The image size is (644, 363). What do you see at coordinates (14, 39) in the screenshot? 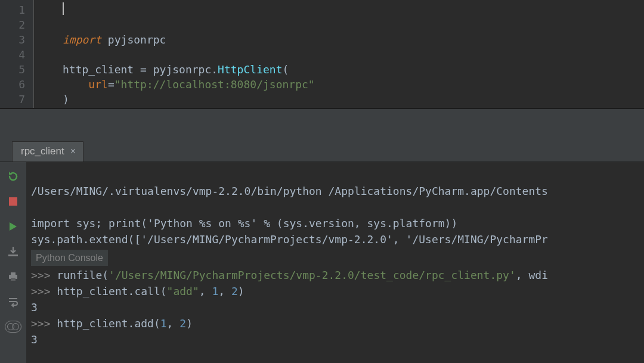
I see `line-number: 3` at bounding box center [14, 39].